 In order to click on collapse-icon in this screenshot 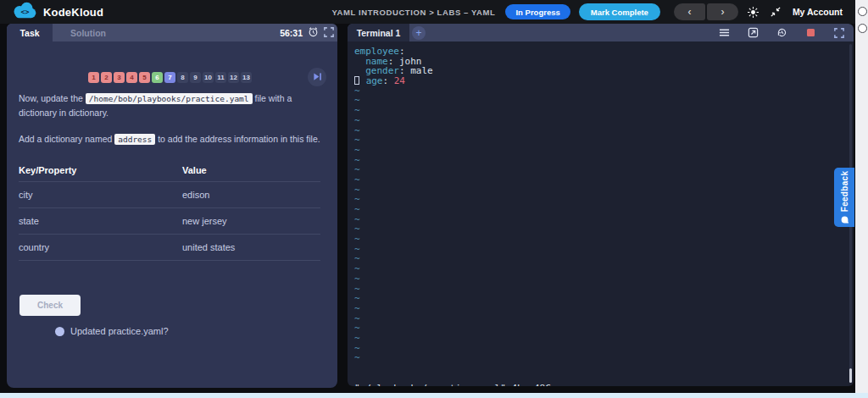, I will do `click(776, 12)`.